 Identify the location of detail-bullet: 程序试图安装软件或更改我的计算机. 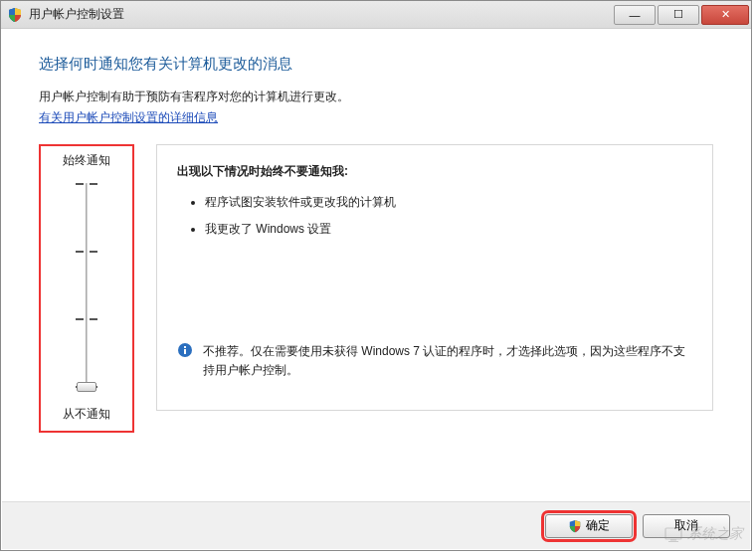
(449, 203).